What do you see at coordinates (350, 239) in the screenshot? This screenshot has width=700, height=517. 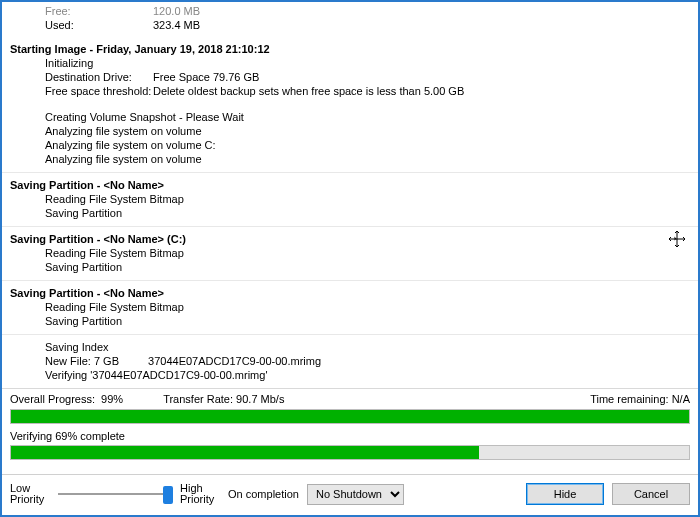 I see `saving-partition-header: Saving Partition - <No Name> (C:)` at bounding box center [350, 239].